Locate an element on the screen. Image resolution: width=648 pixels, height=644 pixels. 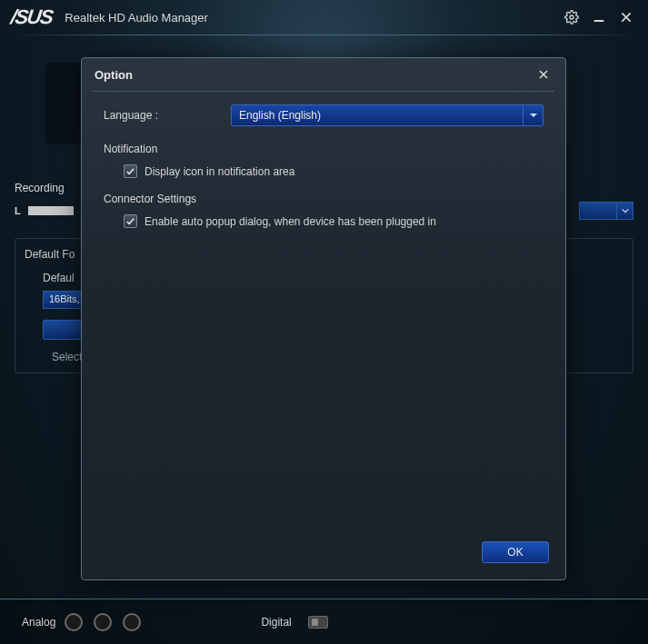
minimize-icon is located at coordinates (599, 17).